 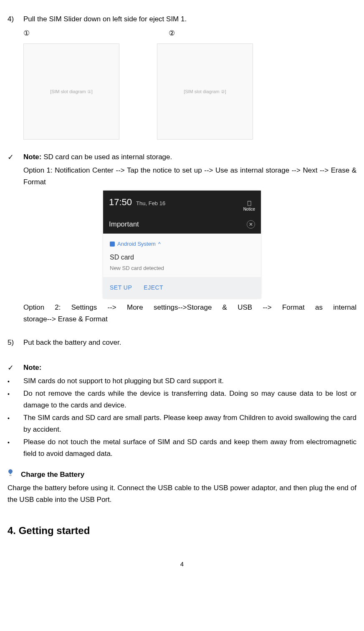 I want to click on page-number: 4, so click(x=182, y=564).